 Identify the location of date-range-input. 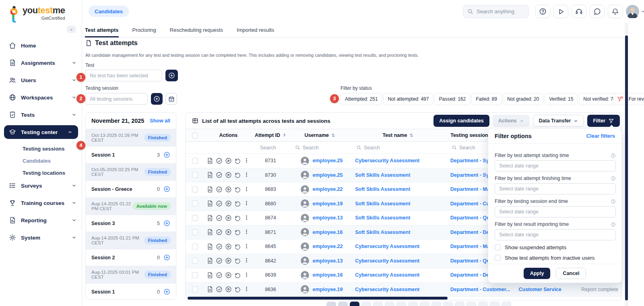
(555, 212).